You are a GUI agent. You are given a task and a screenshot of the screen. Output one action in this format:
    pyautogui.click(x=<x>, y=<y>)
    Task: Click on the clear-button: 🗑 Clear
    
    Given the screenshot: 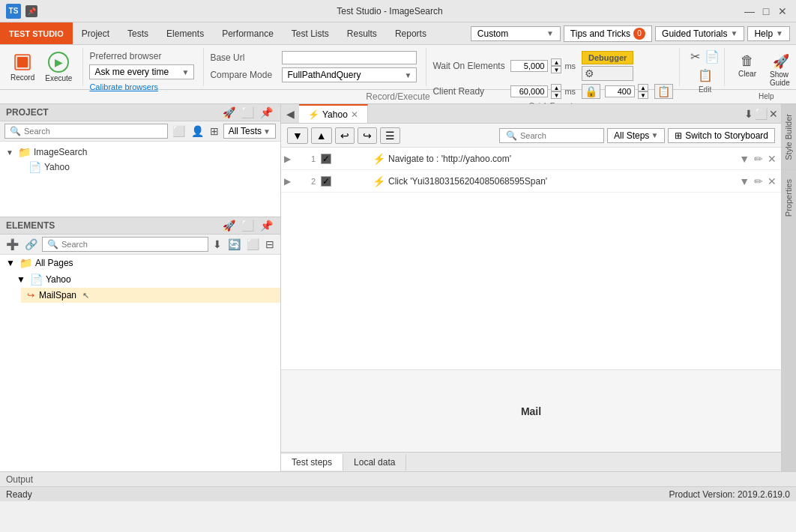 What is the action you would take?
    pyautogui.click(x=747, y=70)
    